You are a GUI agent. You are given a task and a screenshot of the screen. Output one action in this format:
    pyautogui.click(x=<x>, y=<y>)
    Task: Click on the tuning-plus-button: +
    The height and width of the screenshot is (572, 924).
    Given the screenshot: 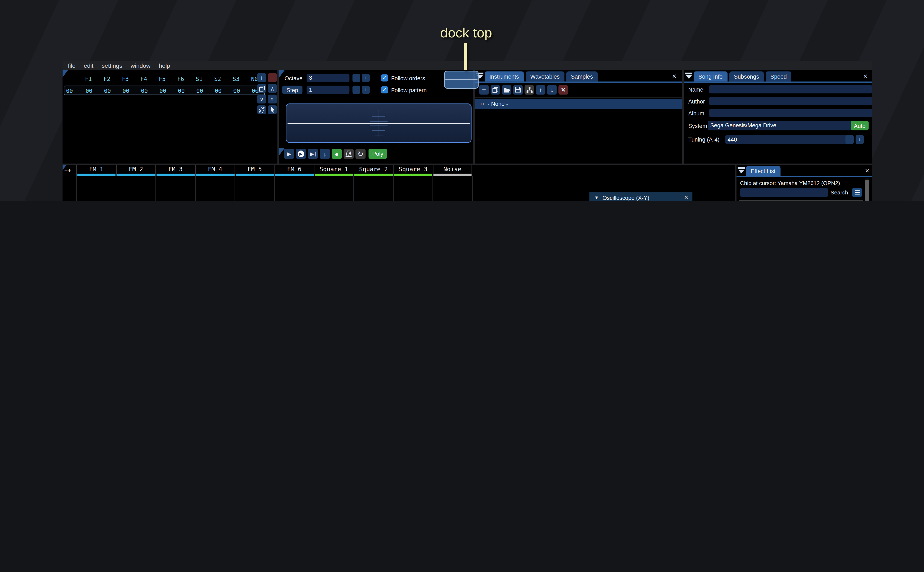 What is the action you would take?
    pyautogui.click(x=860, y=140)
    